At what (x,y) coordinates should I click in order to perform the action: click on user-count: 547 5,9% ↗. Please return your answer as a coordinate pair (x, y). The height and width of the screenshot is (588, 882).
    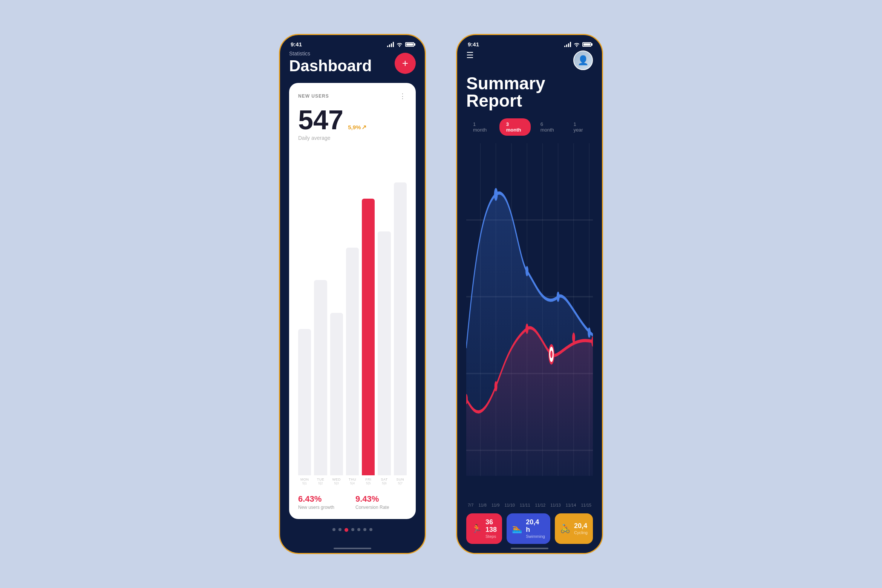
    Looking at the image, I should click on (352, 120).